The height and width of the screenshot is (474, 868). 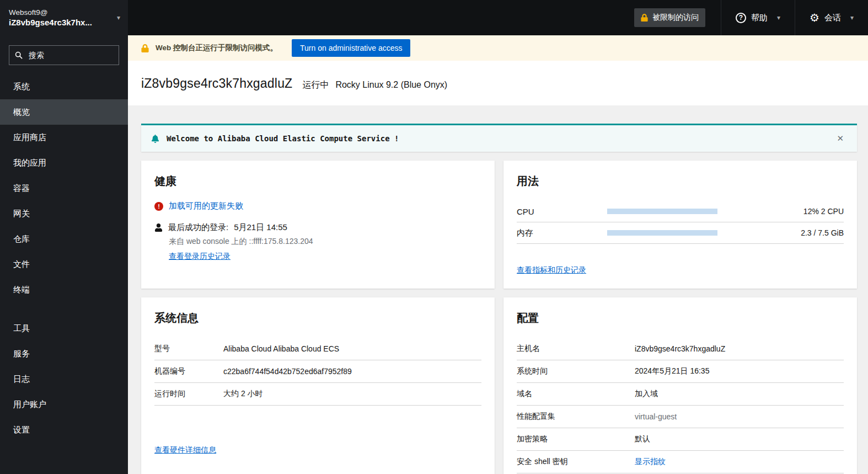 I want to click on domain-label: 域名, so click(x=576, y=394).